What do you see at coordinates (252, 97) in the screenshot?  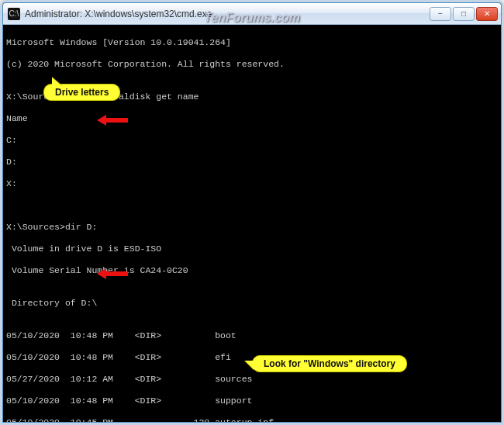 I see `line: X:\Sources>wmic logicaldisk get name` at bounding box center [252, 97].